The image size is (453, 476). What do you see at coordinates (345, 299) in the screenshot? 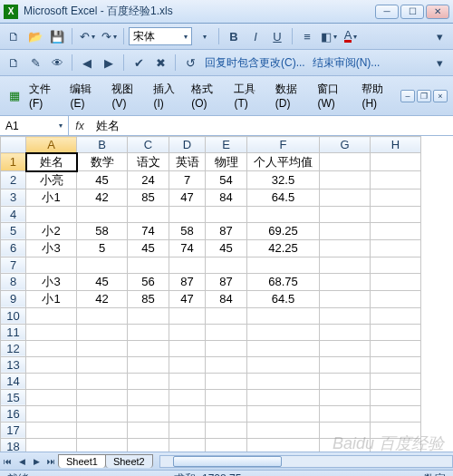
I see `cell-G9` at bounding box center [345, 299].